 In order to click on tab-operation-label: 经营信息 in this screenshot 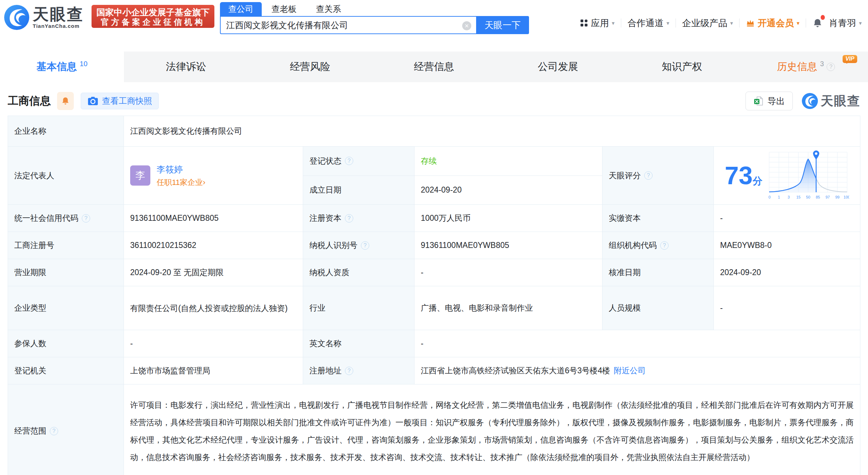, I will do `click(434, 67)`.